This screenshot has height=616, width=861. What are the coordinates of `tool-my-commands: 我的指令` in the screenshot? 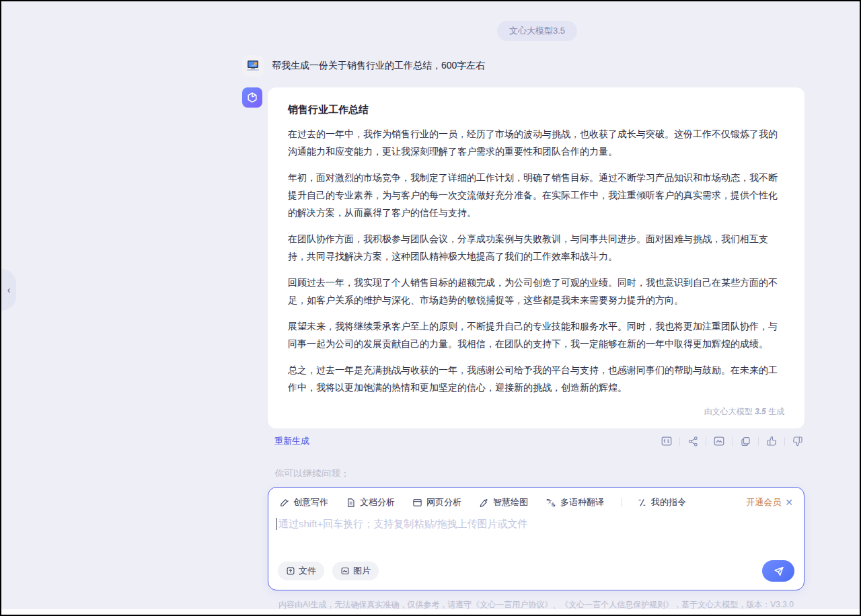 It's located at (662, 502).